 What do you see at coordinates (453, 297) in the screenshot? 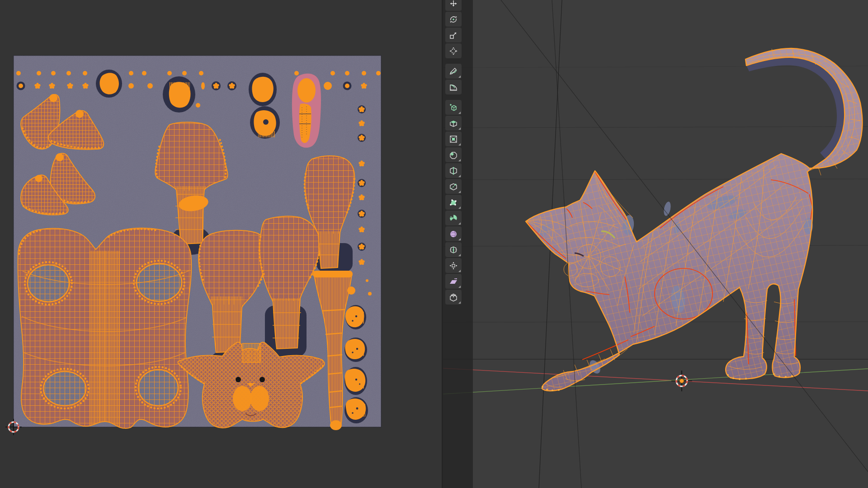
I see `tool-rip-region-button` at bounding box center [453, 297].